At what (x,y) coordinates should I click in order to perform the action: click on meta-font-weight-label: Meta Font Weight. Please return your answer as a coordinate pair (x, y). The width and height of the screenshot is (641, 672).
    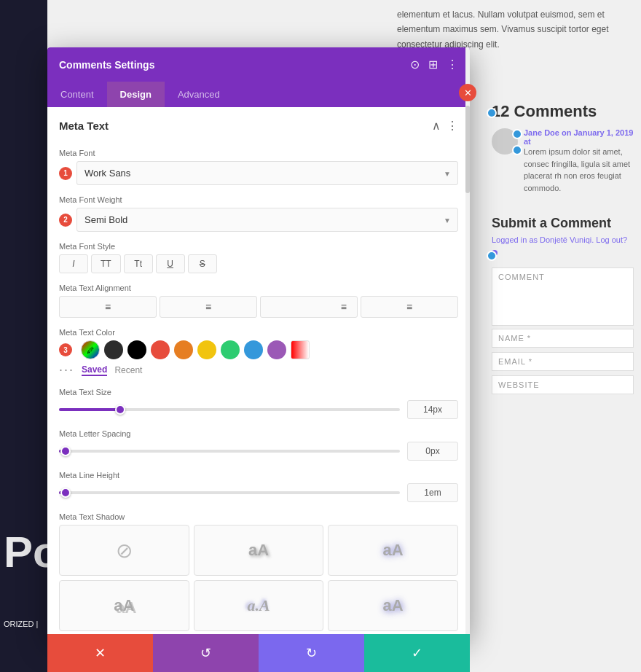
    Looking at the image, I should click on (259, 200).